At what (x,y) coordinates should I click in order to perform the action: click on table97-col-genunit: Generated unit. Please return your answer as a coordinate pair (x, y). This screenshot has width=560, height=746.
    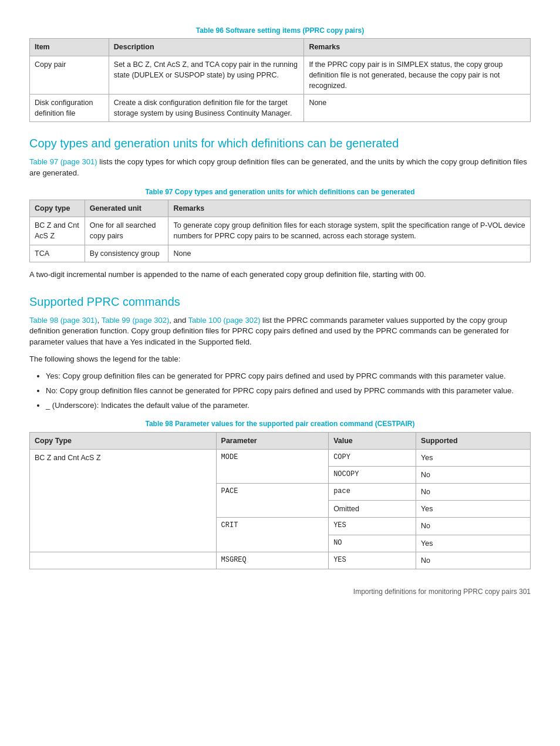
    Looking at the image, I should click on (127, 209).